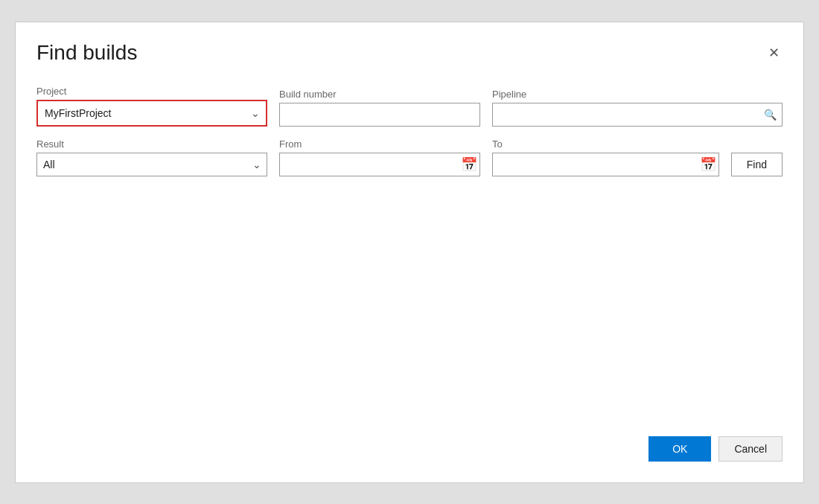 This screenshot has width=819, height=504. I want to click on from-date-field: From 📅, so click(380, 158).